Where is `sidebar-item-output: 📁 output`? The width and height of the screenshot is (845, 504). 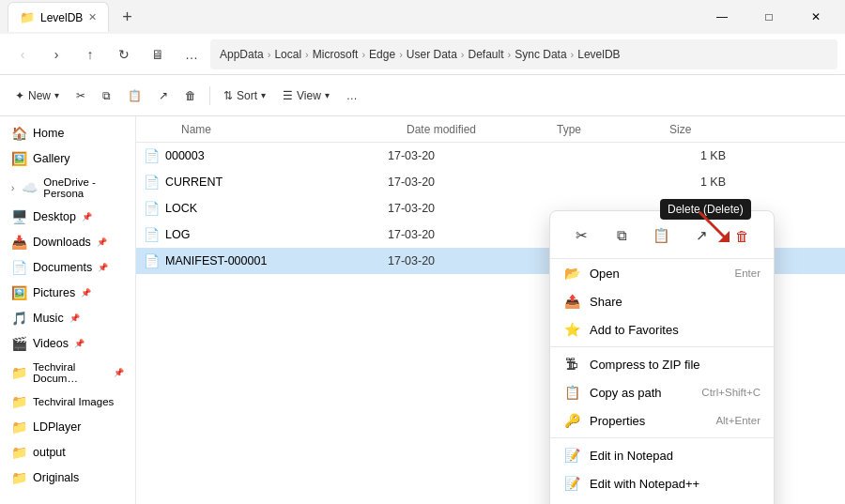
sidebar-item-output: 📁 output is located at coordinates (68, 452).